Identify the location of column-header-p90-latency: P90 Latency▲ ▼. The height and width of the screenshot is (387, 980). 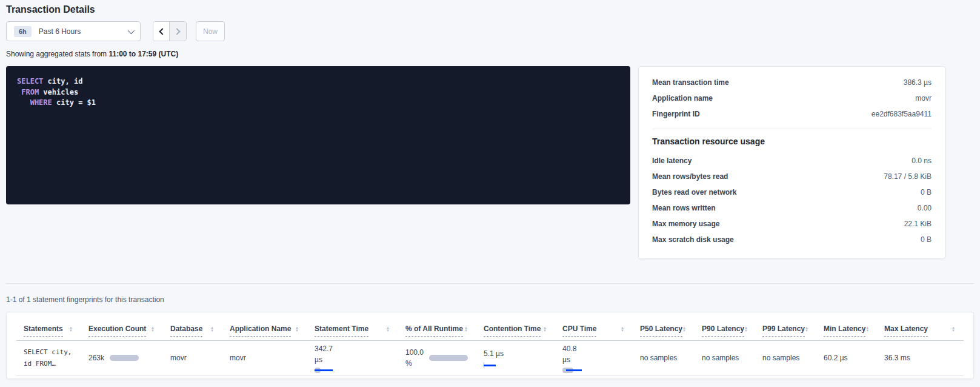
(725, 326).